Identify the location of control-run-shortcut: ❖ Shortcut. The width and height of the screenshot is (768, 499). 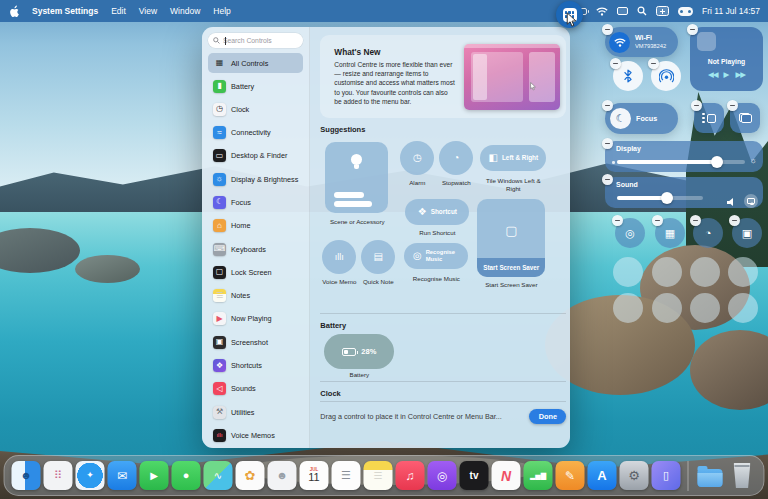
(437, 212).